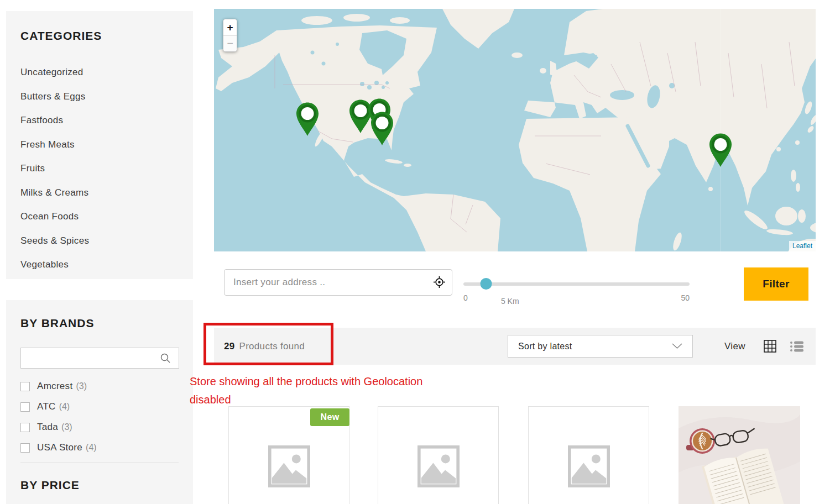 The image size is (835, 504). Describe the element at coordinates (289, 455) in the screenshot. I see `product-card-1: New` at that location.